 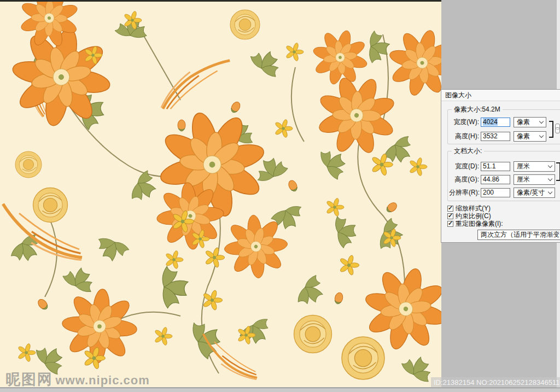 I want to click on resolution-unit-select: 像素/英寸, so click(x=534, y=192).